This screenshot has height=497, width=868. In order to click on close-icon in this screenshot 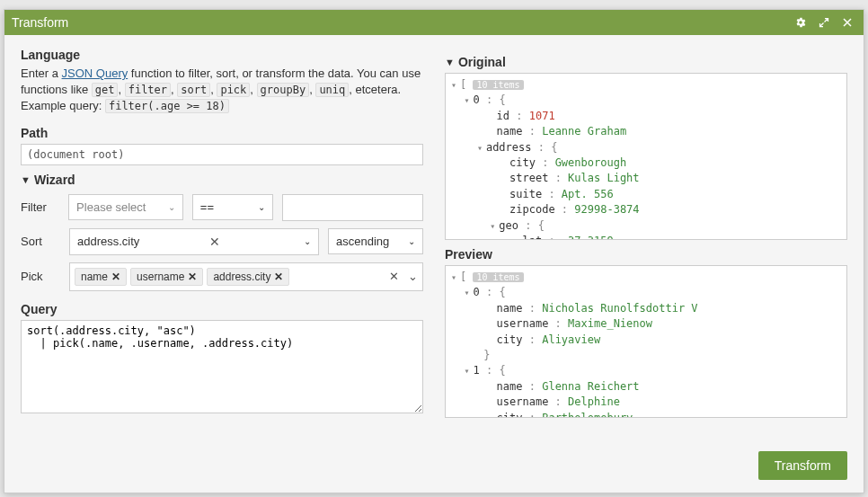, I will do `click(847, 22)`.